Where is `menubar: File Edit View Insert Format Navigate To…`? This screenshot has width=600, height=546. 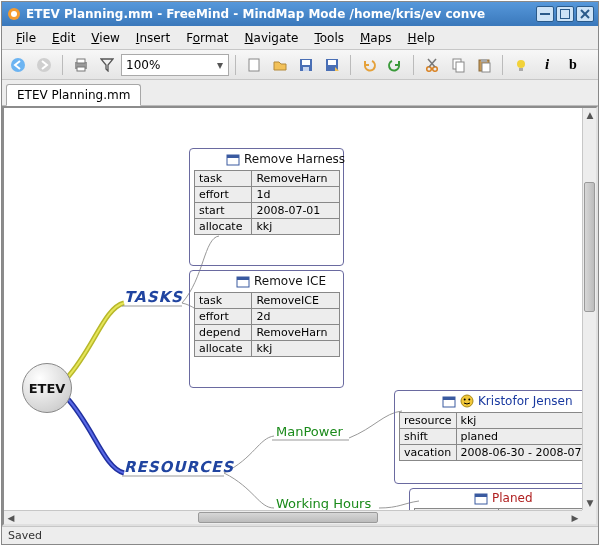 menubar: File Edit View Insert Format Navigate To… is located at coordinates (300, 38).